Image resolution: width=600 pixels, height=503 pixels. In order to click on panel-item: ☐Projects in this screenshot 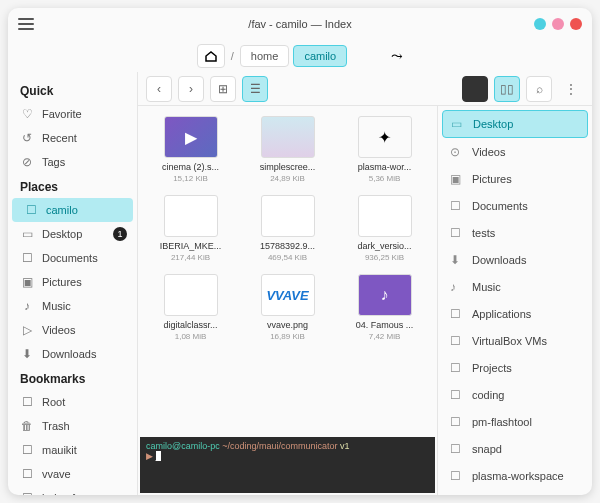, I will do `click(515, 368)`.